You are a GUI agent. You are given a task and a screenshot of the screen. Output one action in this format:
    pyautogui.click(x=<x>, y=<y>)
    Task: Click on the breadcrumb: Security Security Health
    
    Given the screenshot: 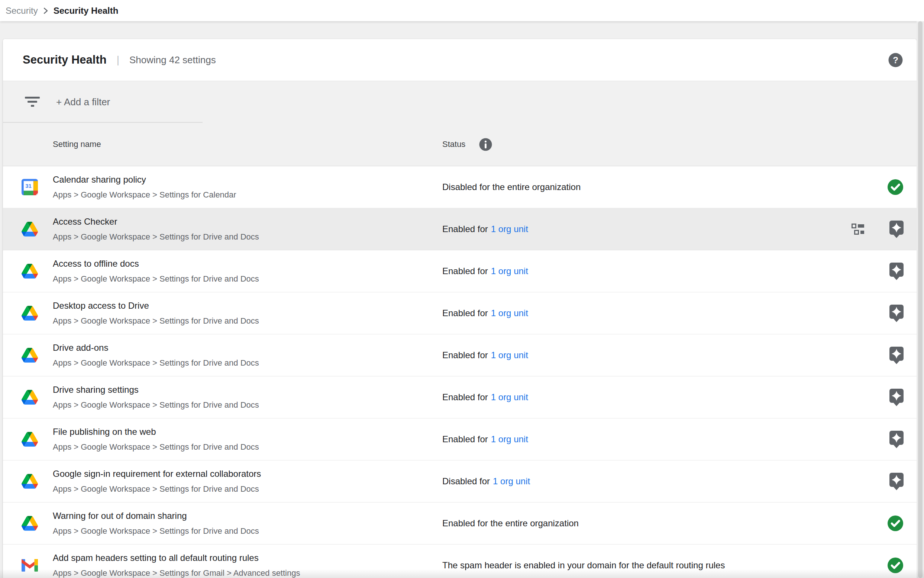 What is the action you would take?
    pyautogui.click(x=462, y=11)
    